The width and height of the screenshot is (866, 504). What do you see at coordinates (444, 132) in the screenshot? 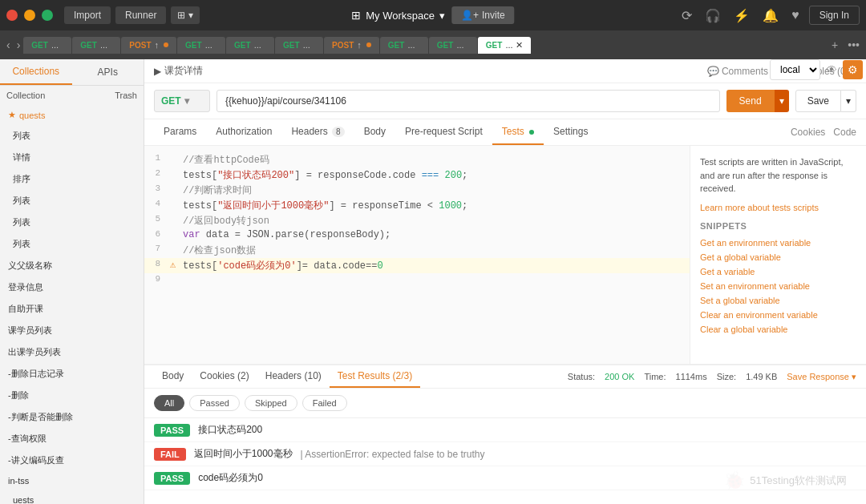
I see `tab-pre-request: Pre-request Script` at bounding box center [444, 132].